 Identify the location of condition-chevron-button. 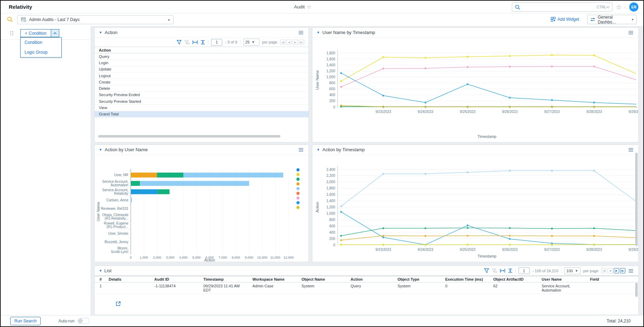
(55, 33).